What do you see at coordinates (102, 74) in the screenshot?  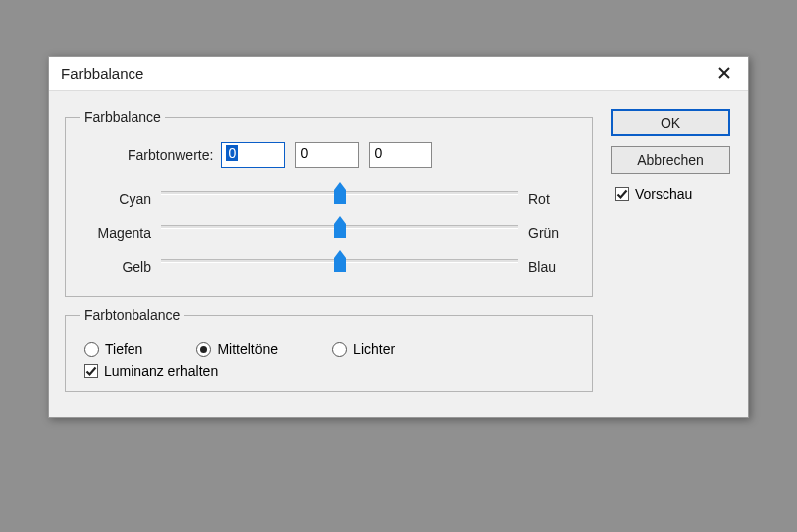 I see `dialog-title: Farbbalance` at bounding box center [102, 74].